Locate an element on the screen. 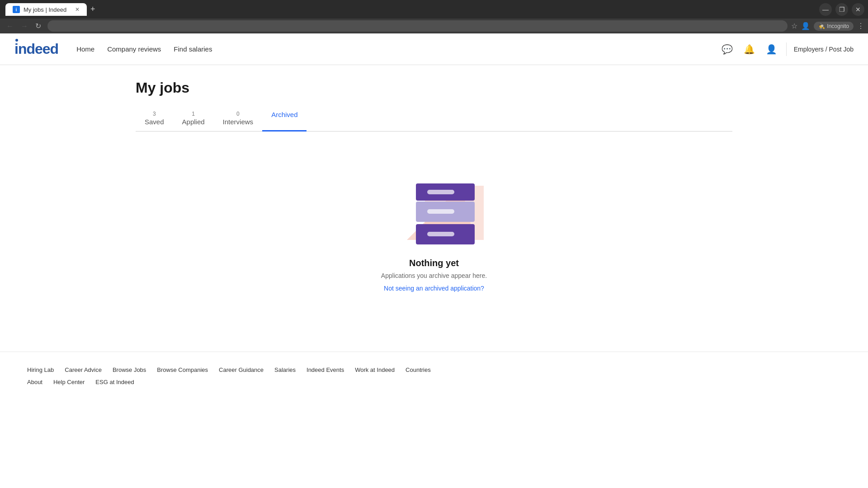 Image resolution: width=868 pixels, height=488 pixels. footer-countries: Countries is located at coordinates (418, 370).